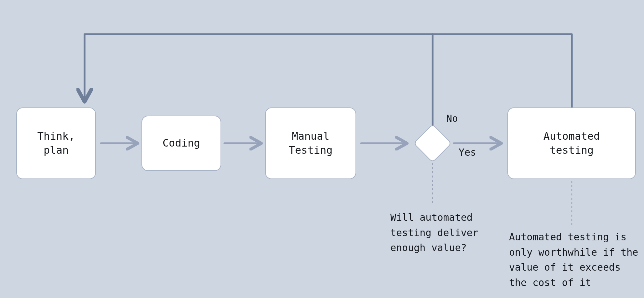 Image resolution: width=644 pixels, height=298 pixels. Describe the element at coordinates (452, 119) in the screenshot. I see `decision-label-no: No` at that location.